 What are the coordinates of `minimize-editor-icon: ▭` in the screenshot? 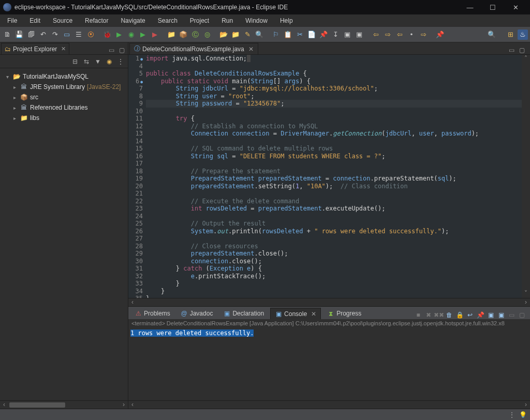 It's located at (511, 50).